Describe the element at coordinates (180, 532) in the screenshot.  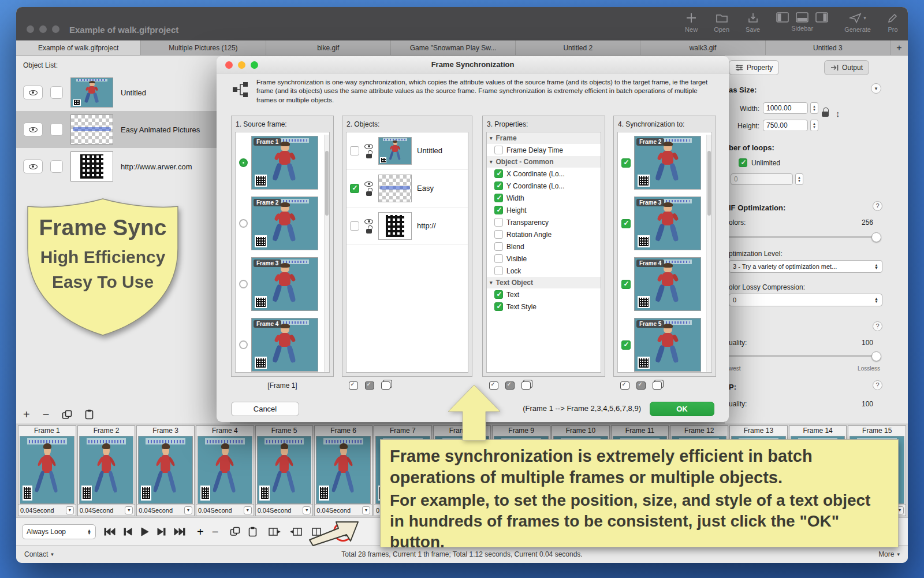
I see `skip-end-button` at that location.